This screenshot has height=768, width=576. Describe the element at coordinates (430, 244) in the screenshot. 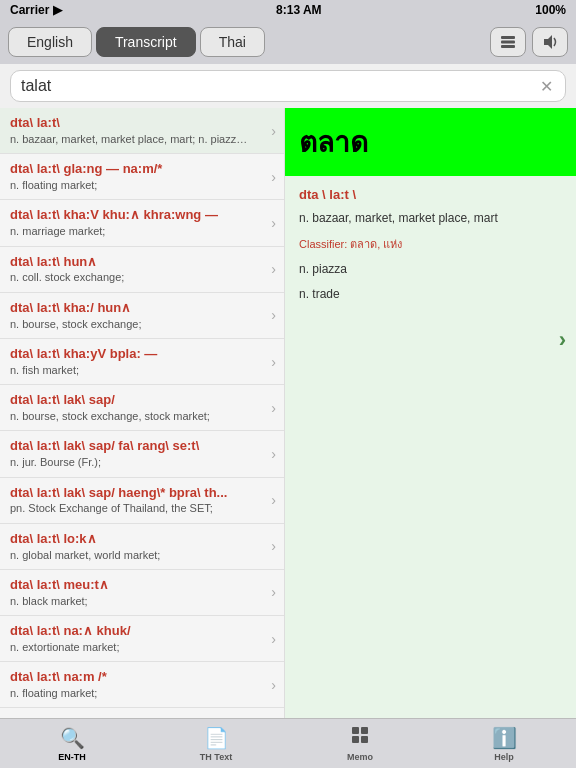

I see `right-classifier: Classifier: ตลาด, แห่ง` at that location.